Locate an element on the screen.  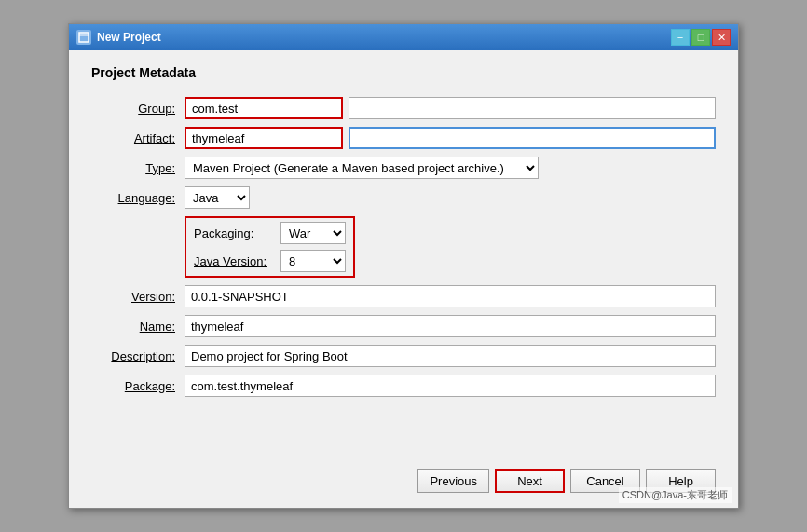
title-bar-controls: − □ ✕ is located at coordinates (701, 37).